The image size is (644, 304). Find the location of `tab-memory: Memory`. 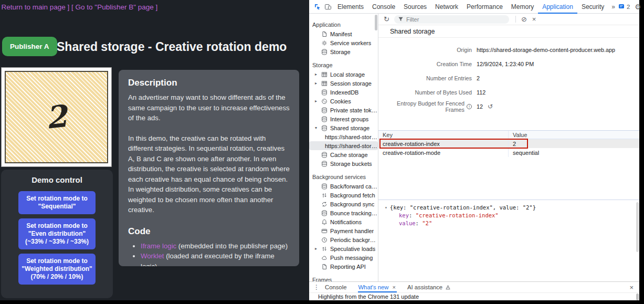

tab-memory: Memory is located at coordinates (523, 7).